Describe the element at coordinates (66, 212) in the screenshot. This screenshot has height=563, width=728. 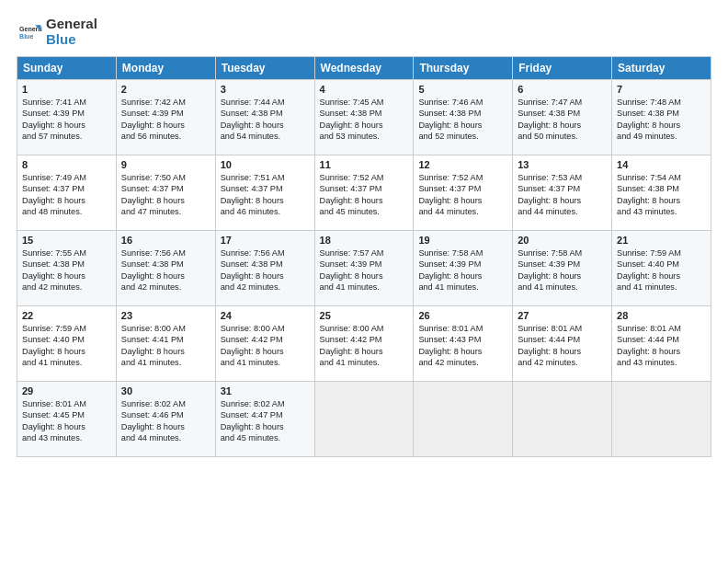
I see `day-info-line: and 48 minutes.` at that location.